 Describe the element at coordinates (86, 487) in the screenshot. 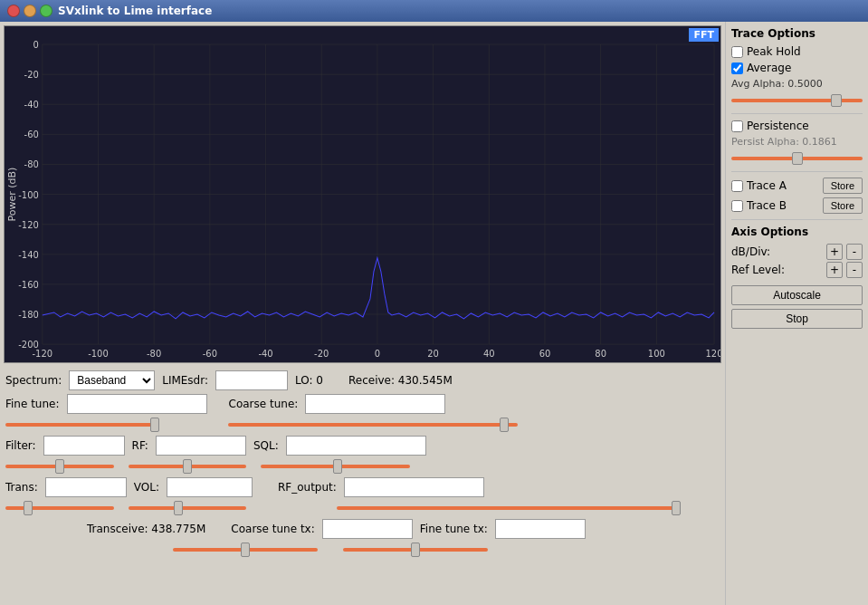

I see `trans-input: 1.5k` at that location.